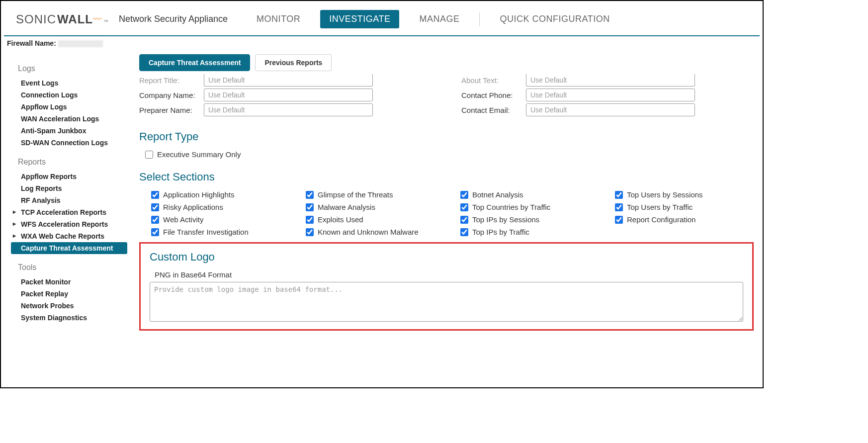  What do you see at coordinates (193, 207) in the screenshot?
I see `label-section: Risky Applications` at bounding box center [193, 207].